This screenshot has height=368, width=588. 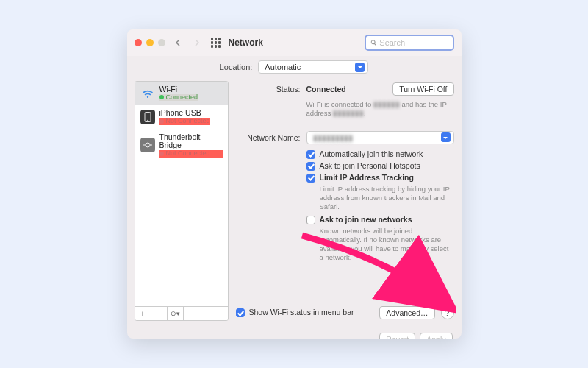 I want to click on status-label: Status:, so click(x=268, y=89).